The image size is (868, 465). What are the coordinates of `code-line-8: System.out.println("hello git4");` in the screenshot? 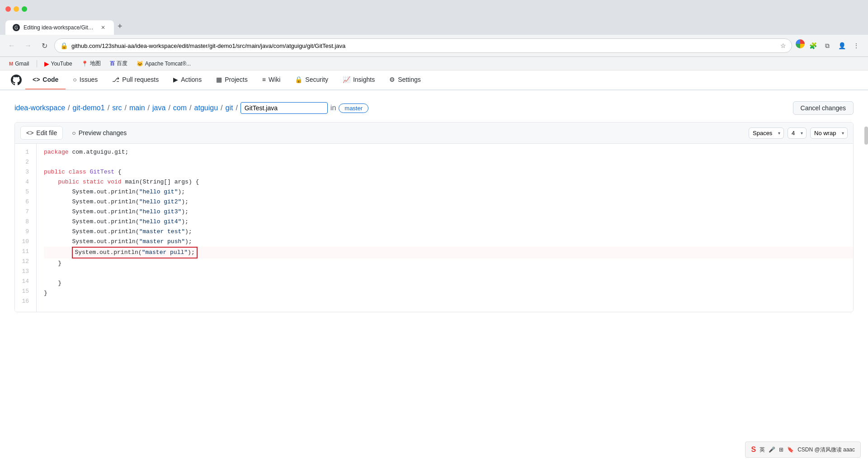 It's located at (448, 222).